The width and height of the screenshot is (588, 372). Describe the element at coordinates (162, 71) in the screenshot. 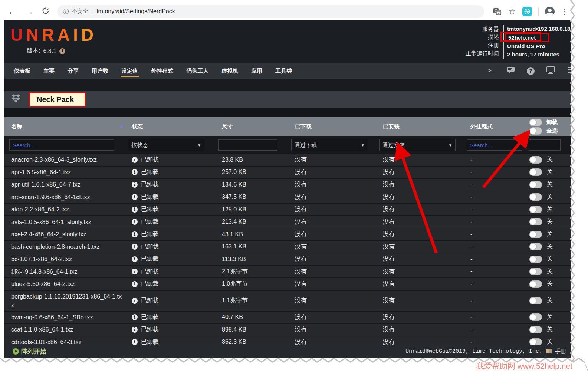

I see `tab-6: 外挂程式` at that location.